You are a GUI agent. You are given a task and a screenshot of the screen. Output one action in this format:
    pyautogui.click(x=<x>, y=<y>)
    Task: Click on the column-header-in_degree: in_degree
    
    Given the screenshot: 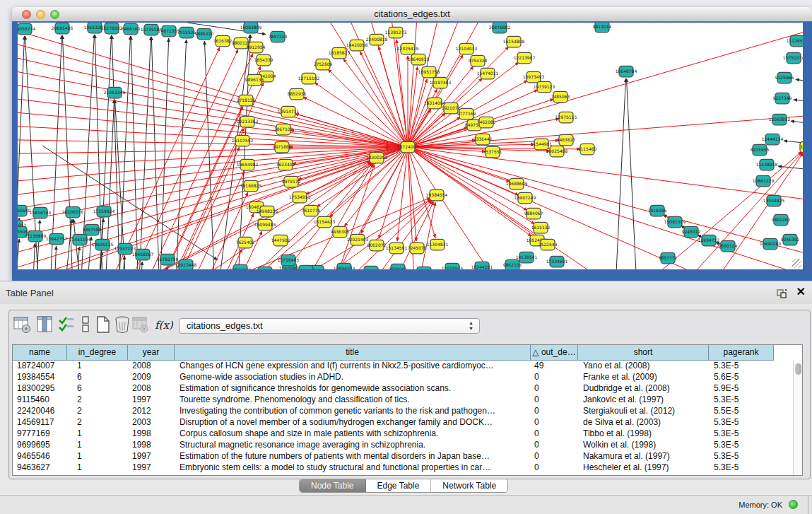 What is the action you would take?
    pyautogui.click(x=98, y=353)
    